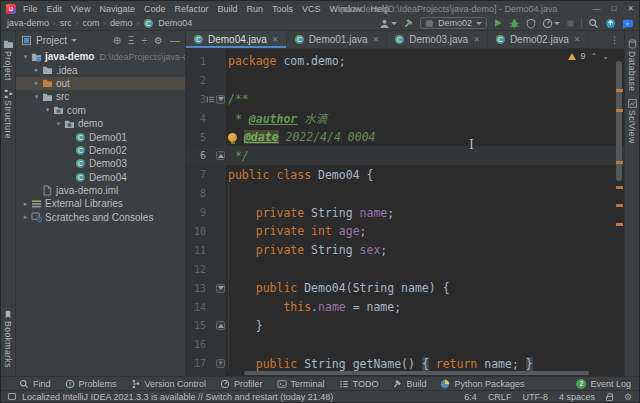 Image resolution: width=640 pixels, height=403 pixels. Describe the element at coordinates (416, 373) in the screenshot. I see `horizontal-scrollbar` at that location.